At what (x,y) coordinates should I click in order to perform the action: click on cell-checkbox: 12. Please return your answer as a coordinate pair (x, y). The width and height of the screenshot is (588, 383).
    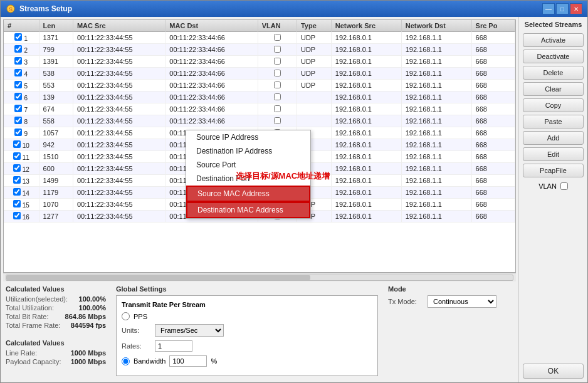
    Looking at the image, I should click on (21, 169).